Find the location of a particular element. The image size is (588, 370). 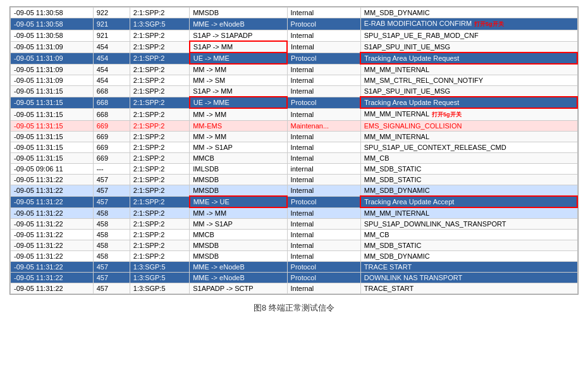

table-row: -09-05 11:30:589222:1:SPP:2MMSDBInternal… is located at coordinates (295, 13).